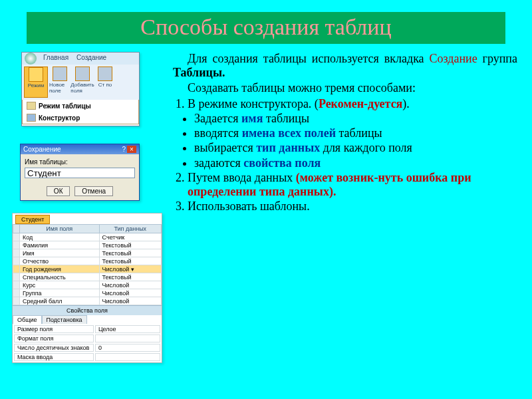 Image resolution: width=532 pixels, height=399 pixels. Describe the element at coordinates (132, 149) in the screenshot. I see `close-icon: ×` at that location.